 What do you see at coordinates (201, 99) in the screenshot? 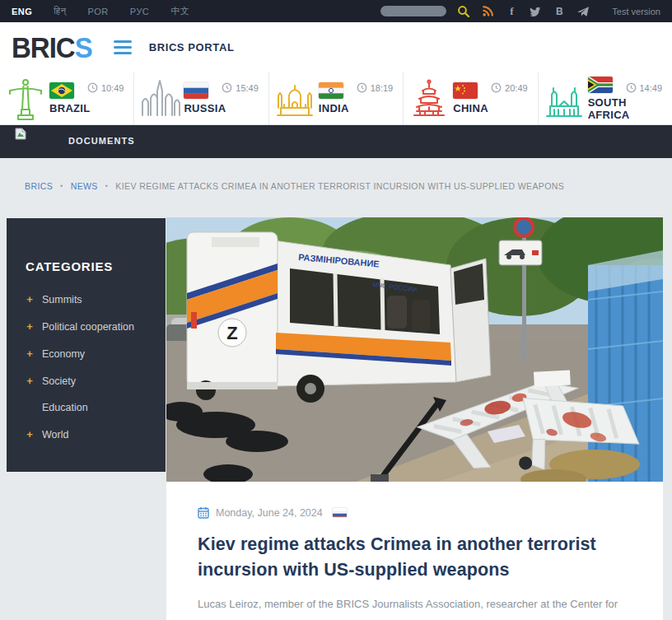
I see `country-cell-russia: RUSSIA 15:49` at bounding box center [201, 99].